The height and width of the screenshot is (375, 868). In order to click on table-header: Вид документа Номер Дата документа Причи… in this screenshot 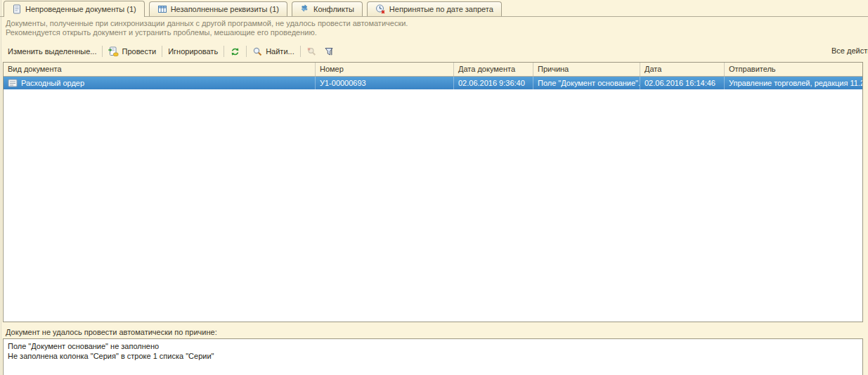, I will do `click(433, 70)`.